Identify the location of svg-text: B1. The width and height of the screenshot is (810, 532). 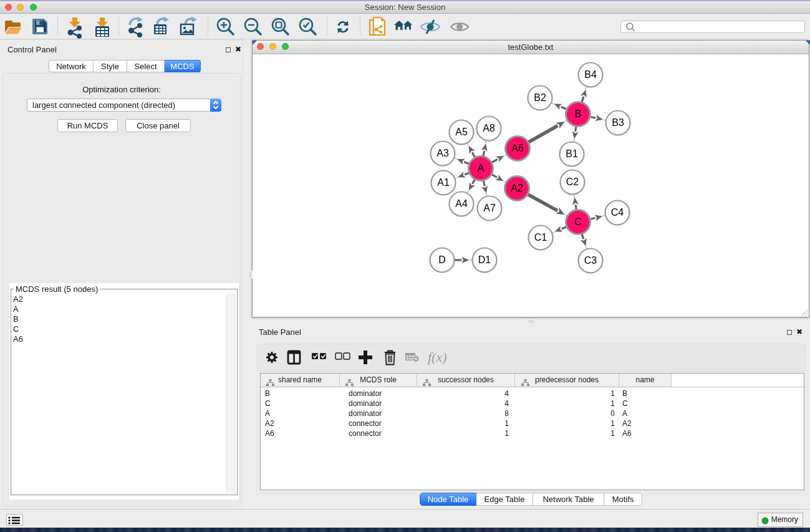
(572, 153).